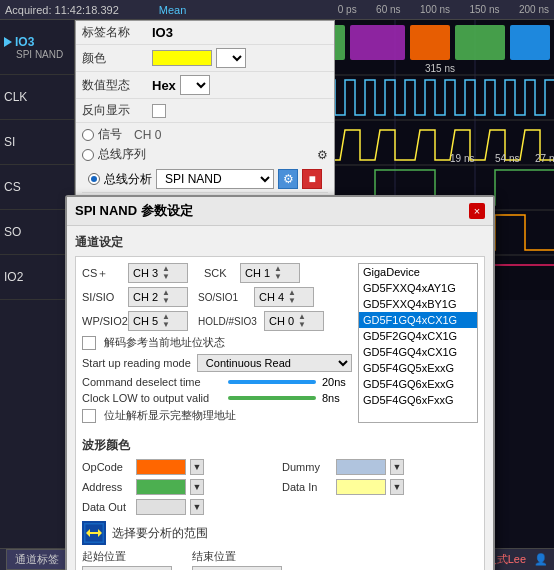  I want to click on opcode-color-swatch, so click(161, 467).